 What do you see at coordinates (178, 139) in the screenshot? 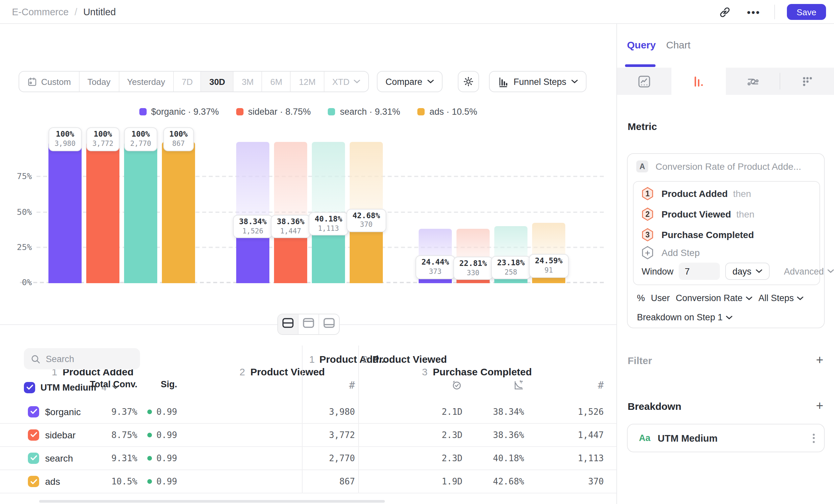
I see `bar-value-label: 100%867` at bounding box center [178, 139].